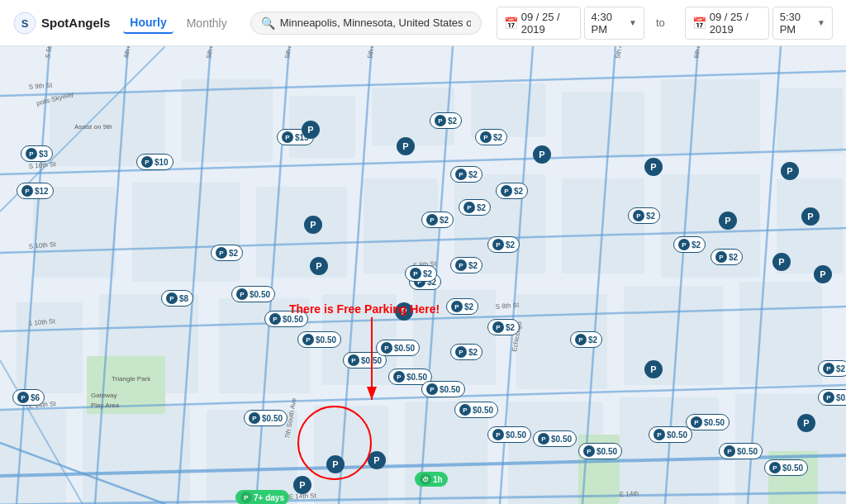  Describe the element at coordinates (547, 23) in the screenshot. I see `from-date-value: 09 / 25 / 2019` at that location.